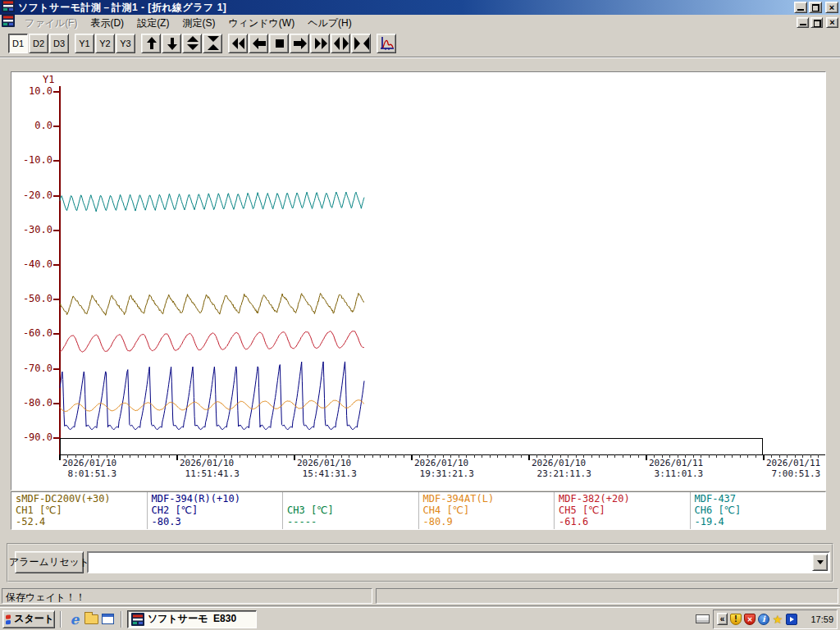 This screenshot has width=840, height=630. What do you see at coordinates (802, 23) in the screenshot?
I see `child-minimize-button` at bounding box center [802, 23].